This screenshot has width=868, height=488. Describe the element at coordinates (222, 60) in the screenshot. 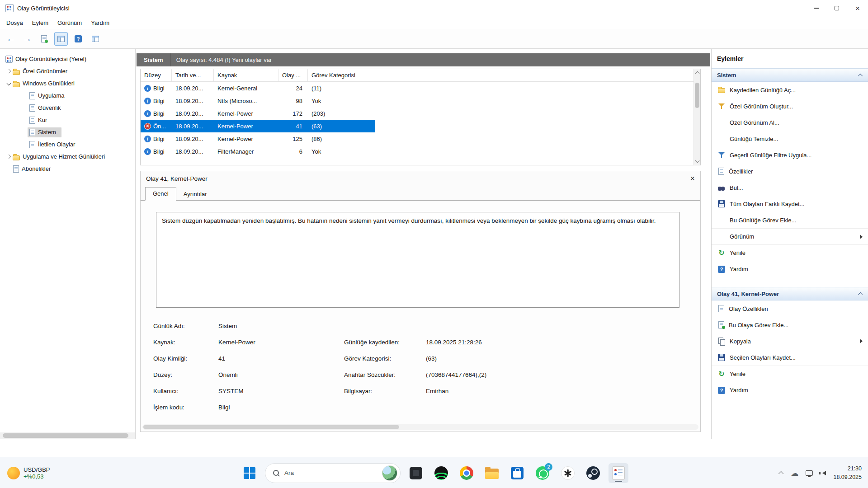

I see `event-count-summary: Olay sayısı: 4.484 (!) Yeni olaylar var` at that location.